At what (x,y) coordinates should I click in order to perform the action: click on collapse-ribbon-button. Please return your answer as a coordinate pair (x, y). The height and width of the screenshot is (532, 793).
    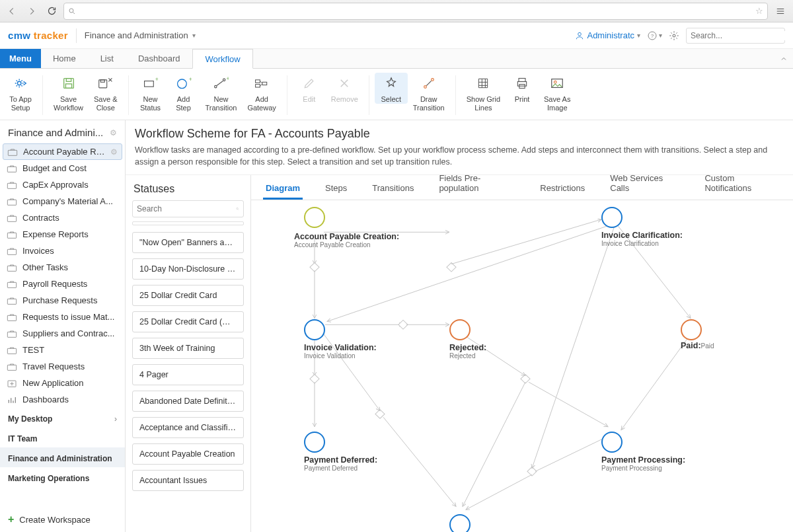
    Looking at the image, I should click on (784, 58).